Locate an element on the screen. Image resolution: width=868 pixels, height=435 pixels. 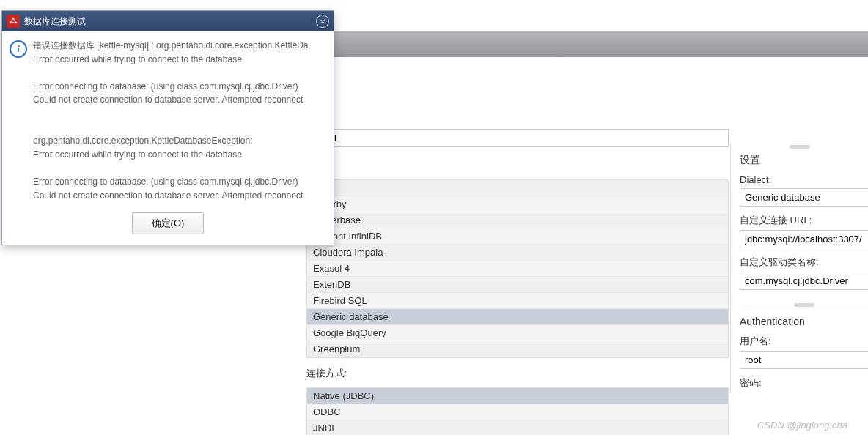
connection-name-label: 尔: is located at coordinates (518, 119).